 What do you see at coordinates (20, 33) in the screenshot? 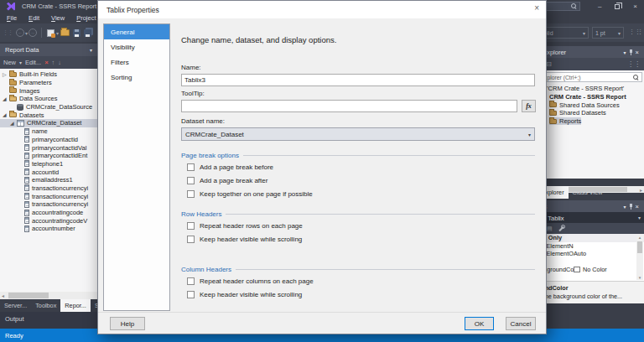
I see `navigate-back-button: ←` at bounding box center [20, 33].